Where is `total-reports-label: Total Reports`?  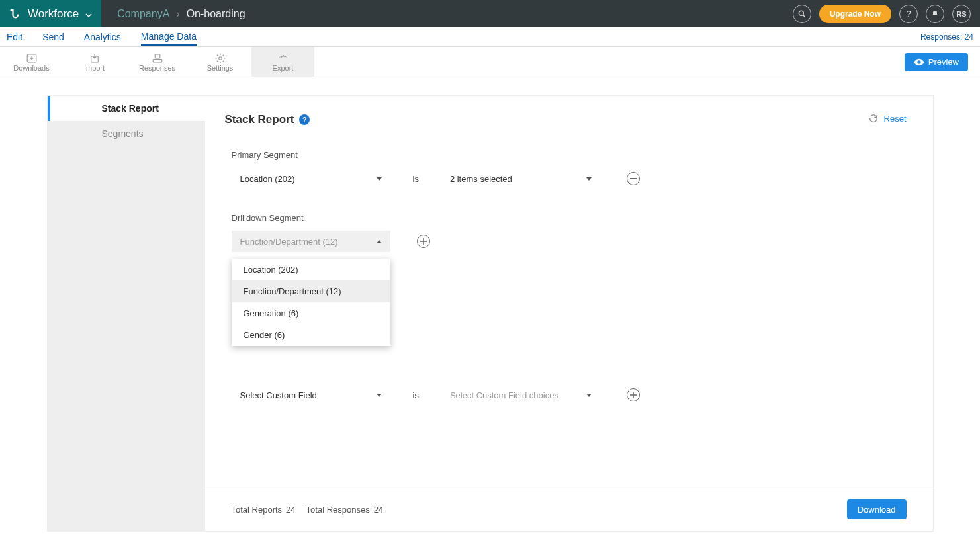 total-reports-label: Total Reports is located at coordinates (257, 509).